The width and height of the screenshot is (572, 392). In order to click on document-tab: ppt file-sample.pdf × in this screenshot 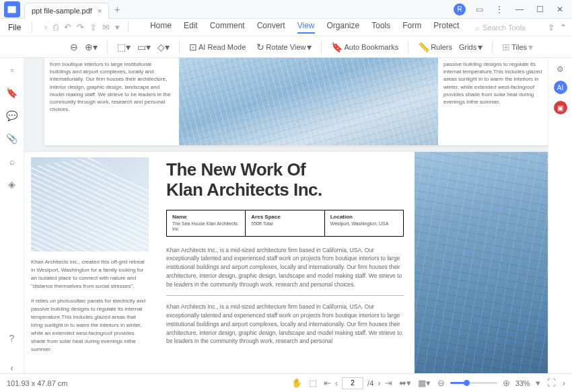, I will do `click(67, 11)`.